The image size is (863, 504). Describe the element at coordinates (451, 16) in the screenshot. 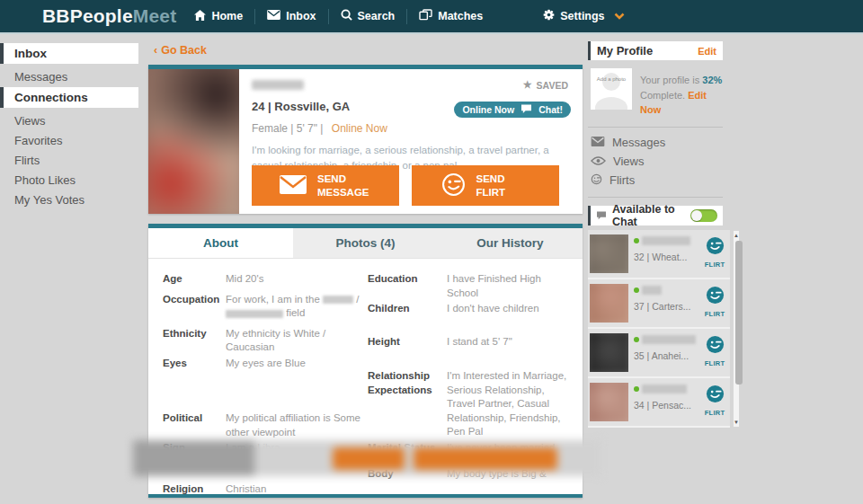

I see `nav-matches: Matches` at that location.